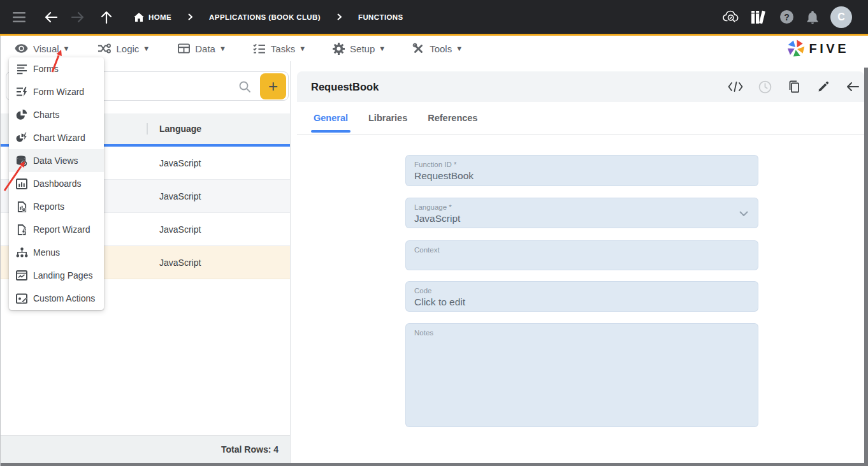  I want to click on field-context-label: Context, so click(586, 250).